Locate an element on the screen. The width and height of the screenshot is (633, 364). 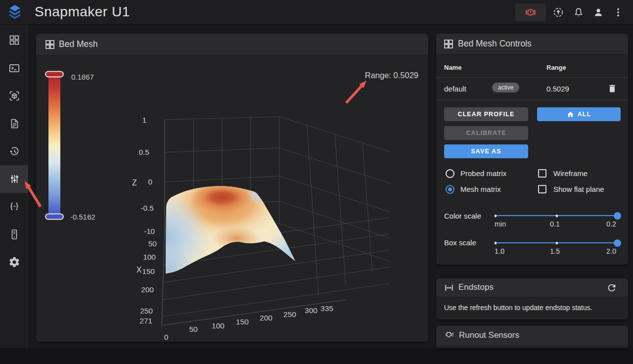
table-divider is located at coordinates (532, 100).